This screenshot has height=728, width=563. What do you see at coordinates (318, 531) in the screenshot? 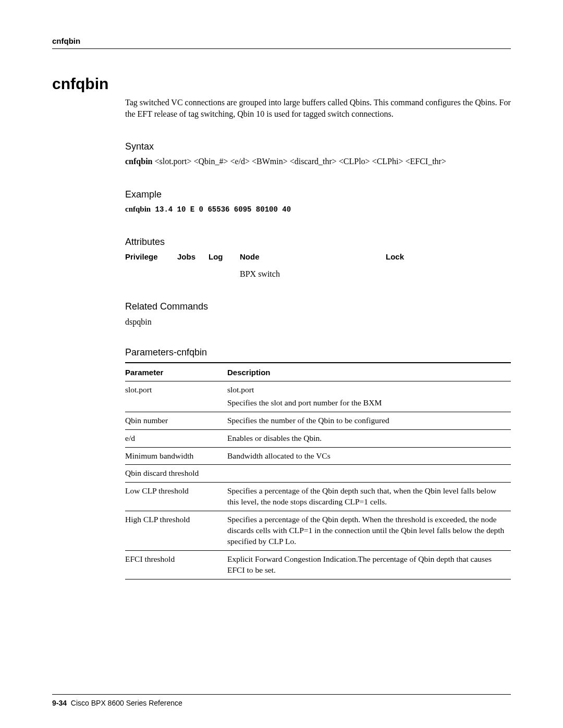
I see `table-row: High CLP thresholdSpecifies a percentage…` at bounding box center [318, 531].